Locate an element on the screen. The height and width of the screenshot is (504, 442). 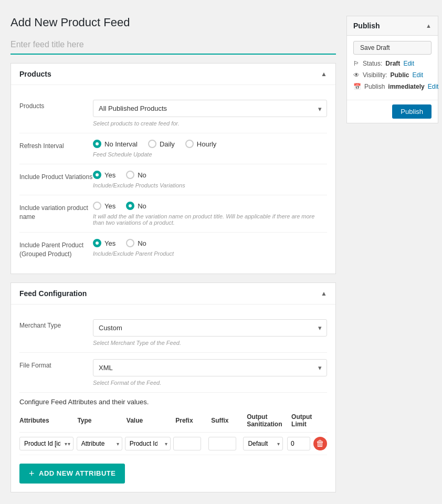
variations-no-label: No is located at coordinates (142, 175).